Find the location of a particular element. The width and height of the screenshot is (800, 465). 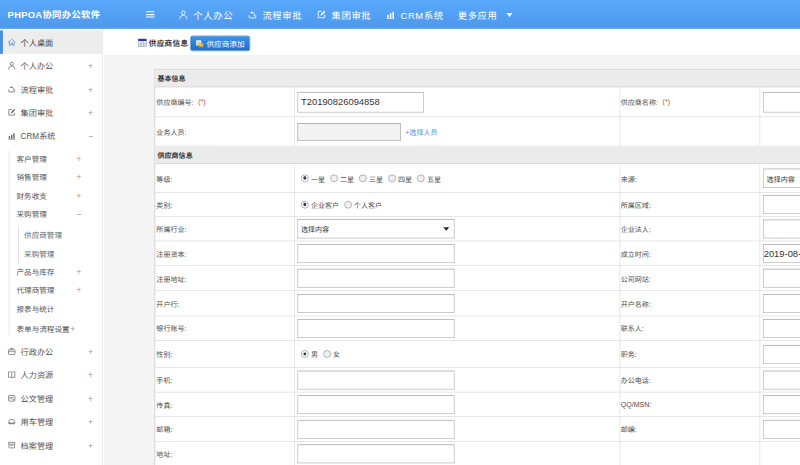

supplier-code-input is located at coordinates (362, 102).